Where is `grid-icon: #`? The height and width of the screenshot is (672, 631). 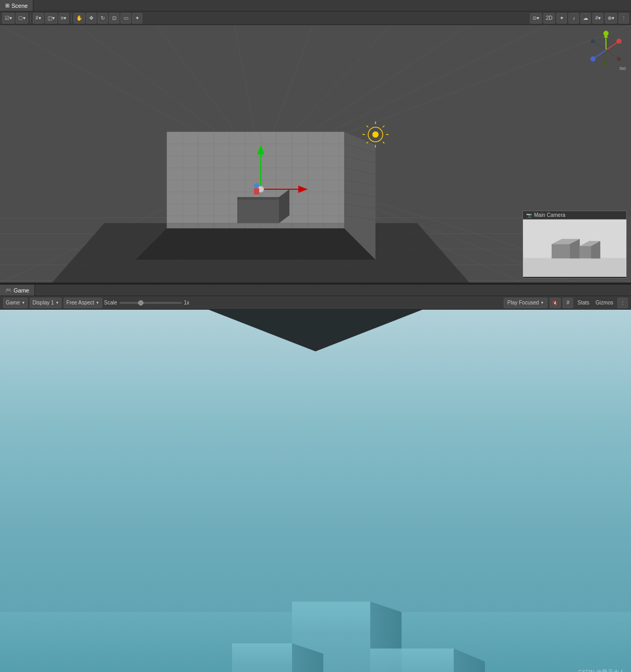
grid-icon: # is located at coordinates (37, 18).